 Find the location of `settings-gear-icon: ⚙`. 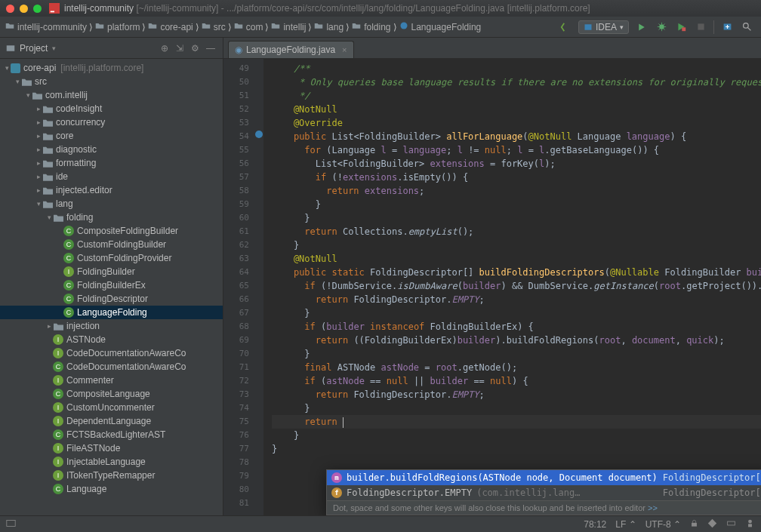

settings-gear-icon: ⚙ is located at coordinates (196, 48).